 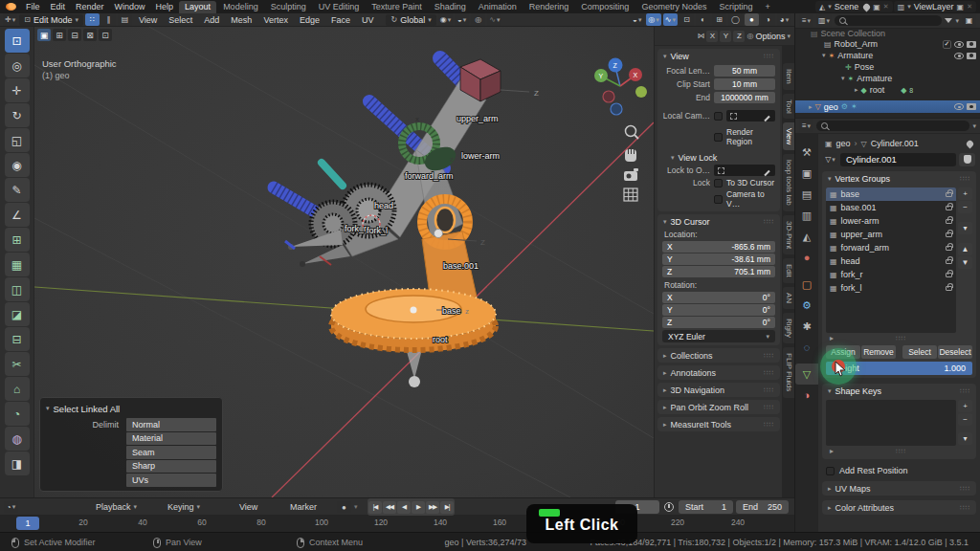 I want to click on tool-inset-faces: ◫, so click(x=17, y=289).